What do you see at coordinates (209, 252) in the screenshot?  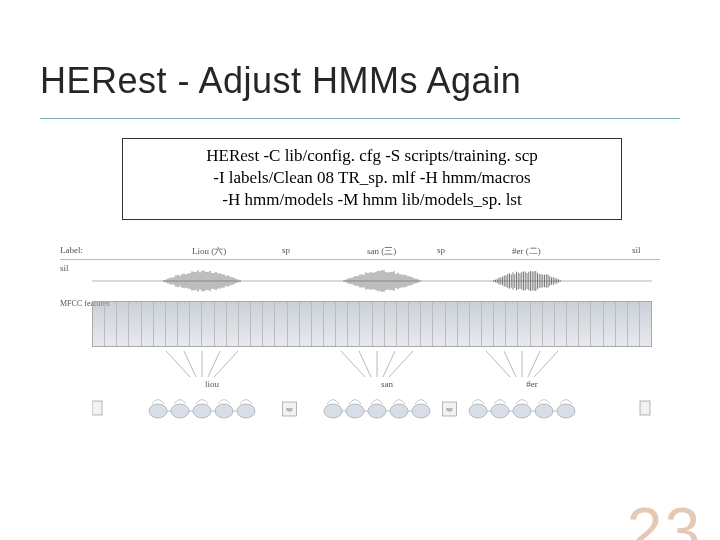 I see `top-token: Liou (六)` at bounding box center [209, 252].